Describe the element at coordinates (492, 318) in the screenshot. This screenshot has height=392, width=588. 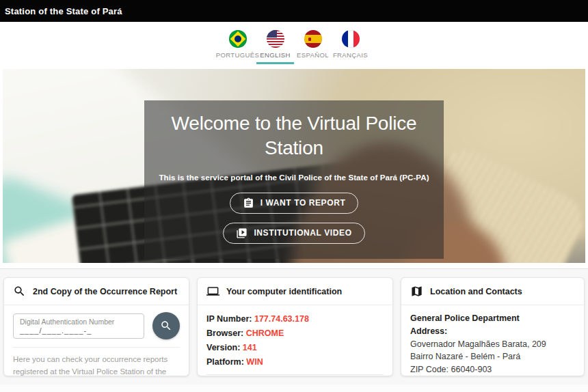
I see `department-name: General Police Department` at that location.